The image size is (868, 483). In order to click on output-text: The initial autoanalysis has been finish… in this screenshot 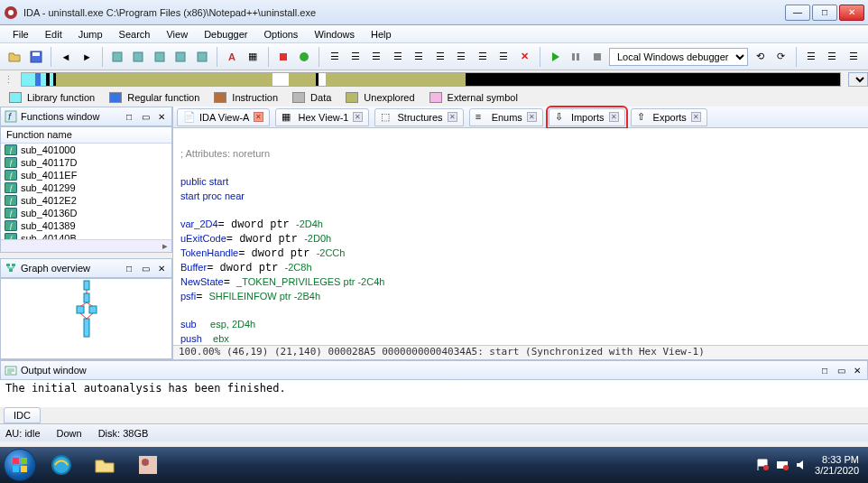, I will do `click(434, 394)`.